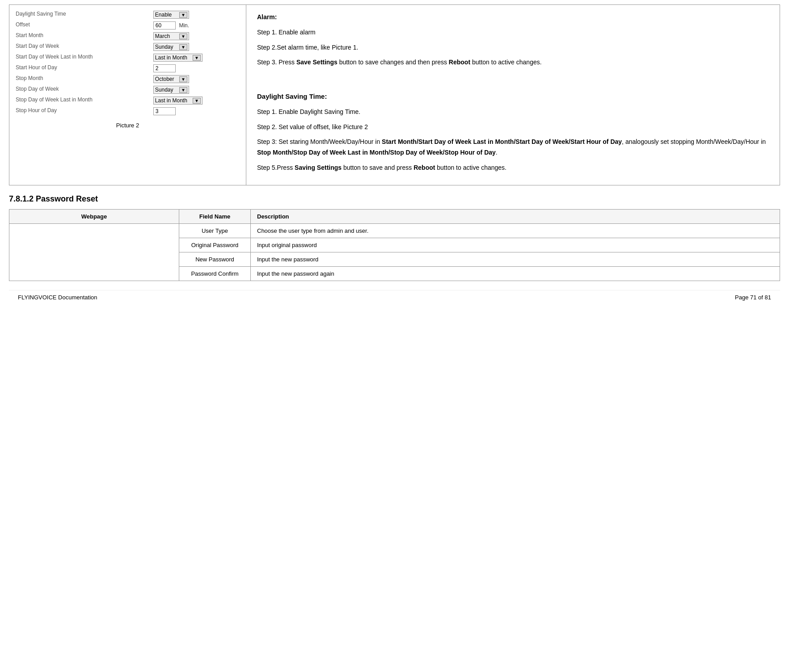 The height and width of the screenshot is (672, 789). I want to click on stop-dow-last-arrow: ▼, so click(197, 101).